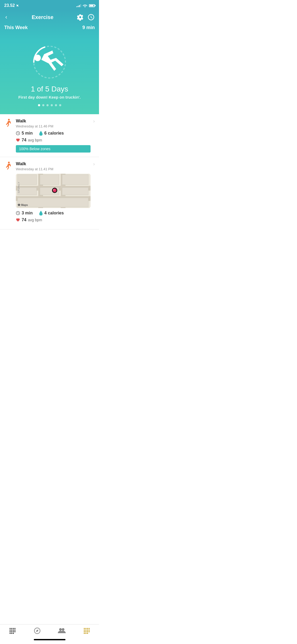  I want to click on calories-val-2: 4 calories, so click(54, 213).